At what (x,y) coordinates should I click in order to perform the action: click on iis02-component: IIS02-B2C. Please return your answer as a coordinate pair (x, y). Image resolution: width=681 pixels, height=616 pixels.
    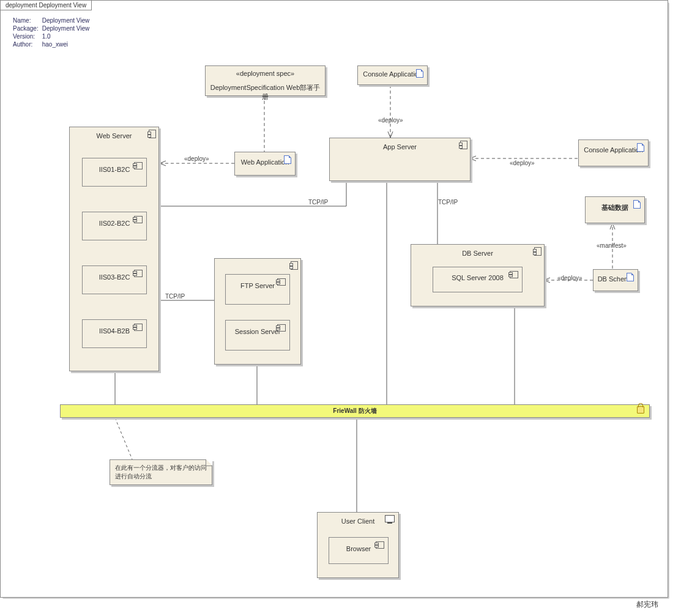
    Looking at the image, I should click on (114, 226).